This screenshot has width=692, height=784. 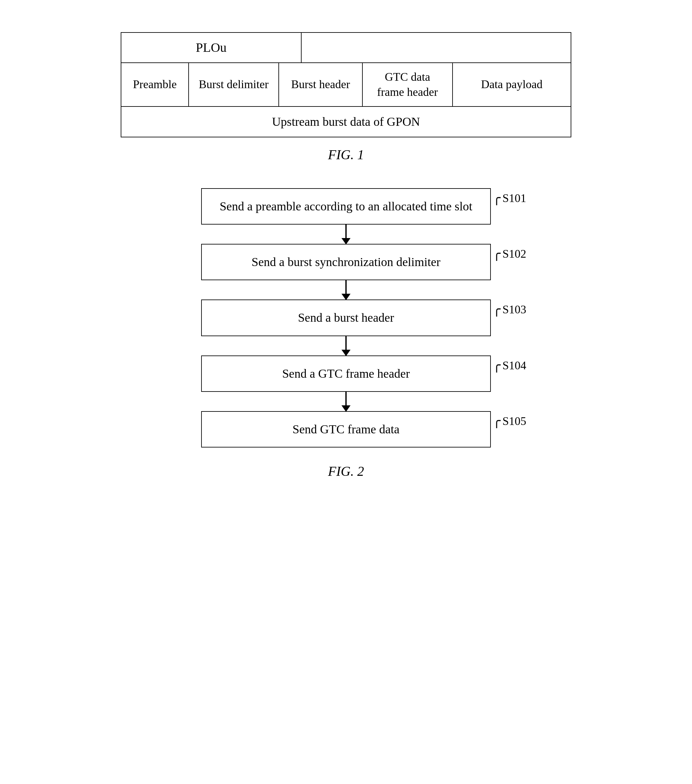 What do you see at coordinates (321, 84) in the screenshot?
I see `burst-header-label: Burst header` at bounding box center [321, 84].